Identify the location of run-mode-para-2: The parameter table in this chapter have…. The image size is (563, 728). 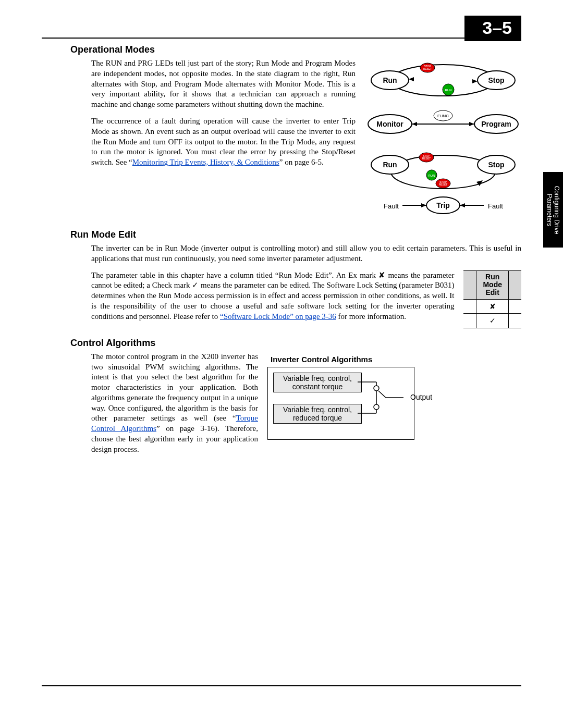
(273, 296).